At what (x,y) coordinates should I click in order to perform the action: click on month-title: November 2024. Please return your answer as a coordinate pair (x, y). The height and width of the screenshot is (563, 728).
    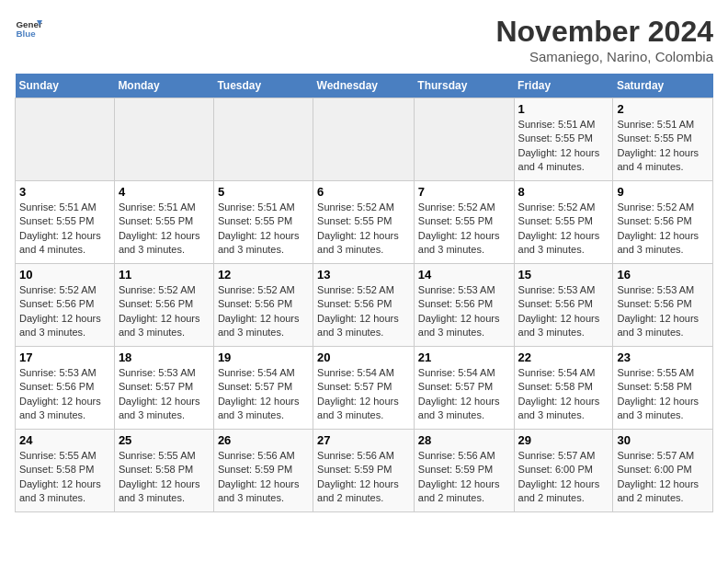
    Looking at the image, I should click on (605, 31).